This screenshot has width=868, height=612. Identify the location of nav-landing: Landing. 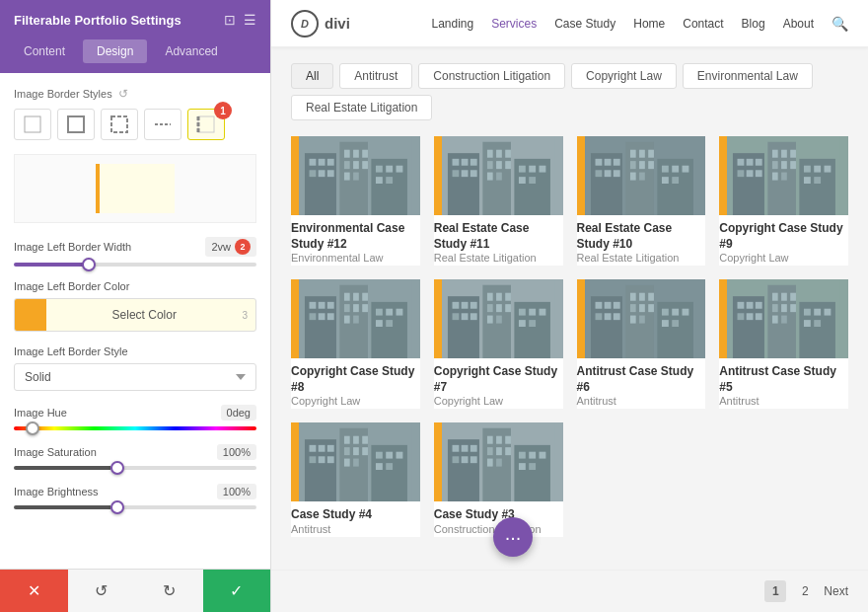
(452, 24).